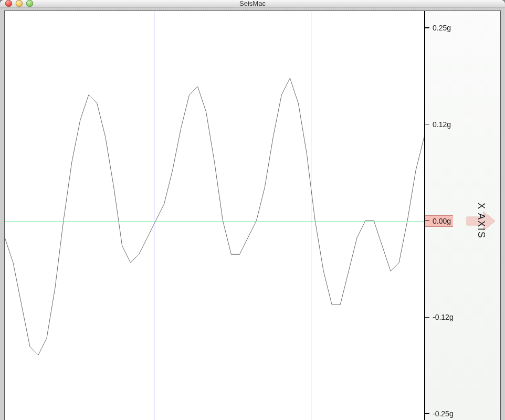 The height and width of the screenshot is (420, 505). What do you see at coordinates (214, 222) in the screenshot?
I see `baseline` at bounding box center [214, 222].